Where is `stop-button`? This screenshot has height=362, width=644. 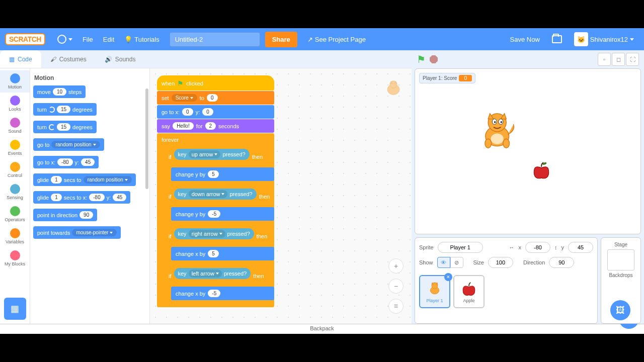 stop-button is located at coordinates (434, 59).